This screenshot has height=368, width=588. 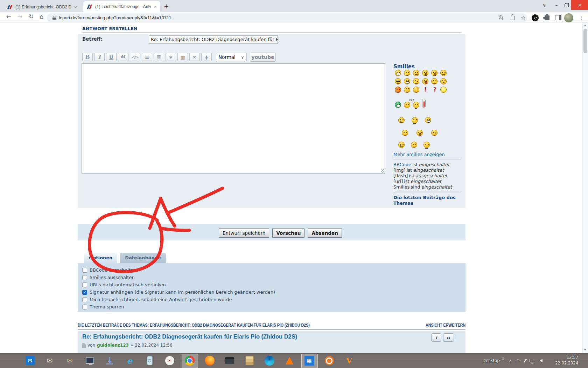 What do you see at coordinates (155, 7) in the screenshot?
I see `tab-close-icon: ×` at bounding box center [155, 7].